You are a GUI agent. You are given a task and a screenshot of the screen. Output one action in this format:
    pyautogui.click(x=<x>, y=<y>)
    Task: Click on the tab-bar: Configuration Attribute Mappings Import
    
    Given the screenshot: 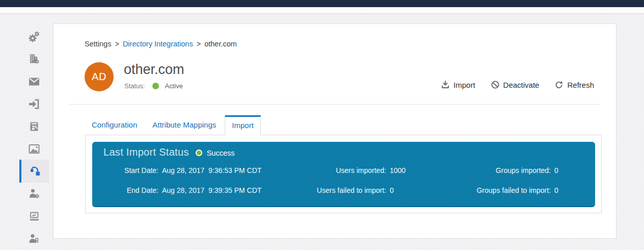 What is the action you would take?
    pyautogui.click(x=174, y=125)
    